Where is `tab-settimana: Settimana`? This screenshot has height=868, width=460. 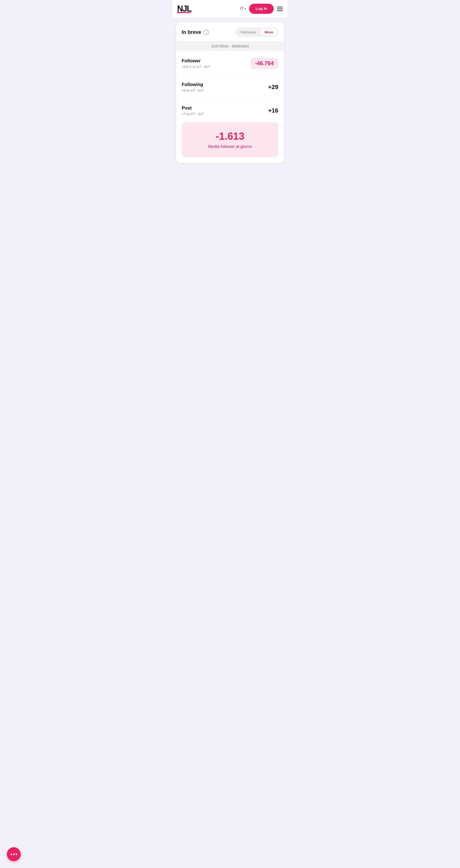
tab-settimana: Settimana is located at coordinates (248, 32).